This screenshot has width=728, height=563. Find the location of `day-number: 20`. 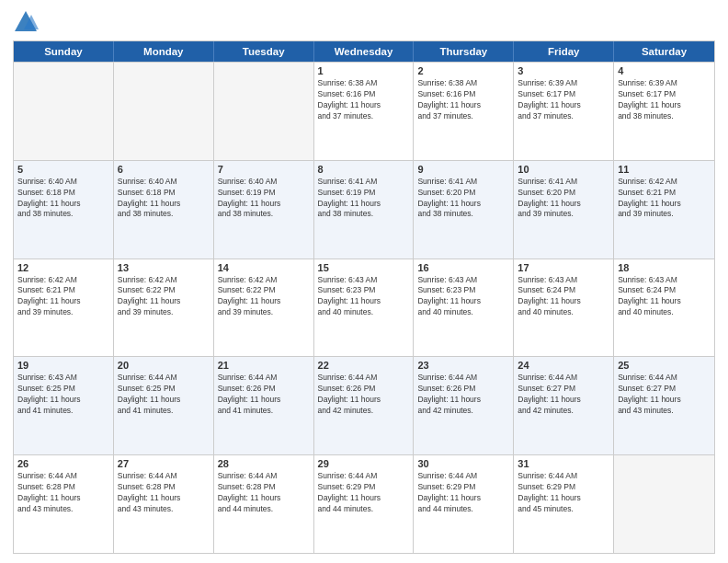

day-number: 20 is located at coordinates (164, 365).